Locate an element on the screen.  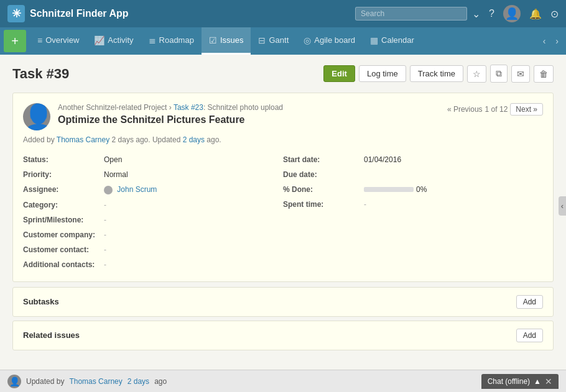
additional-contacts-value: - is located at coordinates (105, 265).